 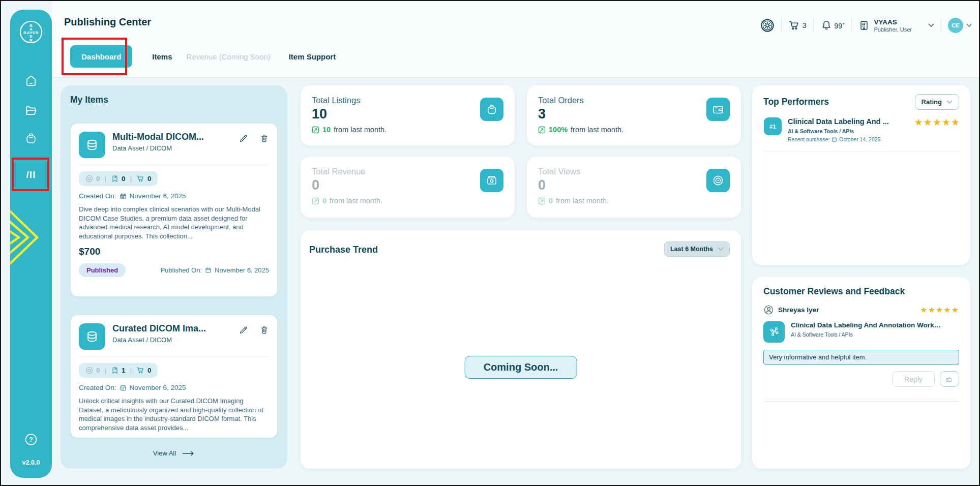 I want to click on sidebar-item-publishing: /II, so click(x=32, y=175).